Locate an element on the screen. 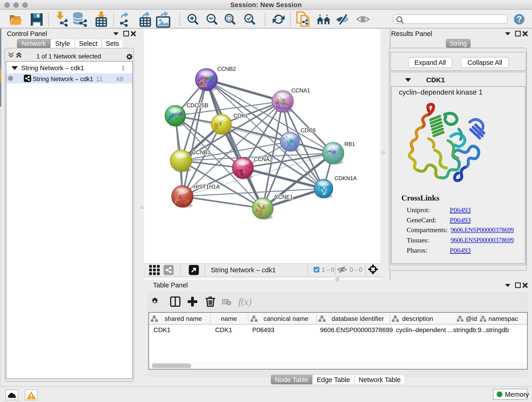 This screenshot has height=402, width=532. svg-text: description is located at coordinates (418, 319).